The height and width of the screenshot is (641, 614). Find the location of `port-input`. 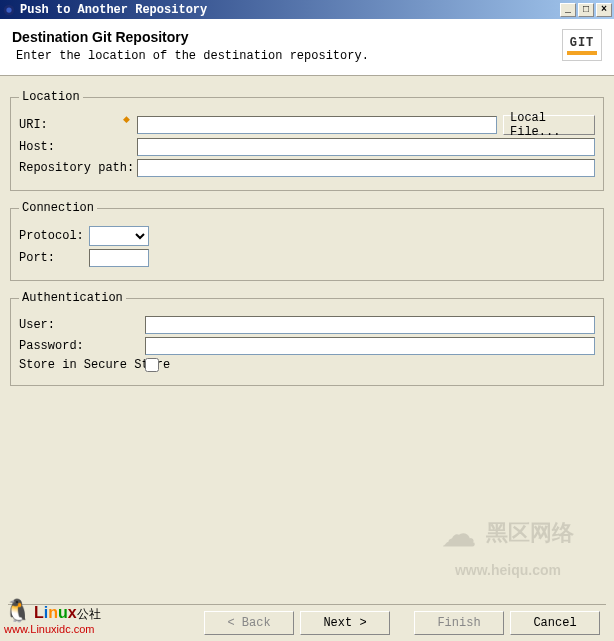

port-input is located at coordinates (119, 258).